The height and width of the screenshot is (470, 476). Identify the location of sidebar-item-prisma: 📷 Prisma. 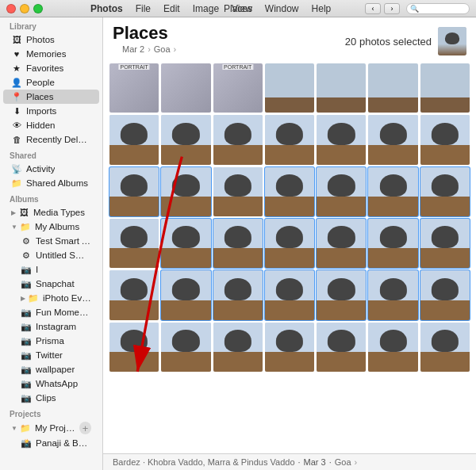
(51, 341).